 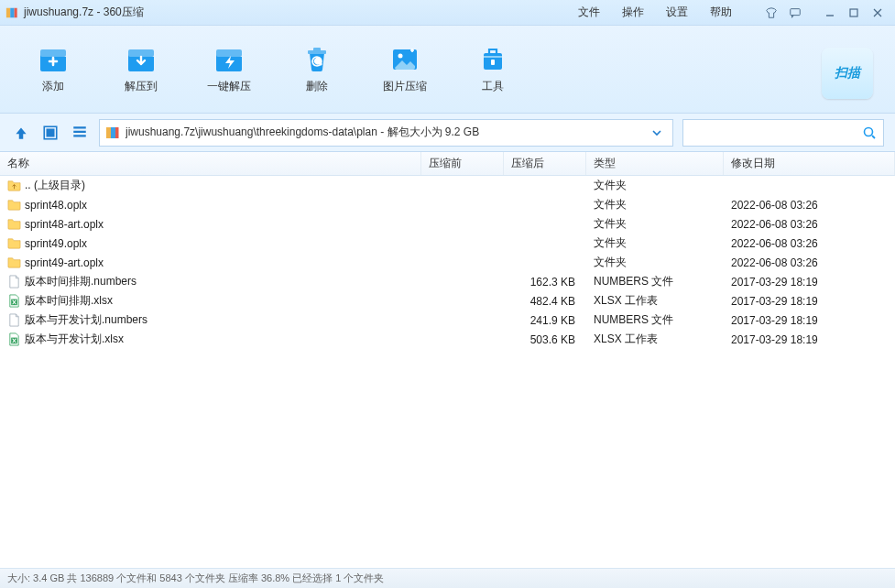 What do you see at coordinates (50, 133) in the screenshot?
I see `nav-view1-icon` at bounding box center [50, 133].